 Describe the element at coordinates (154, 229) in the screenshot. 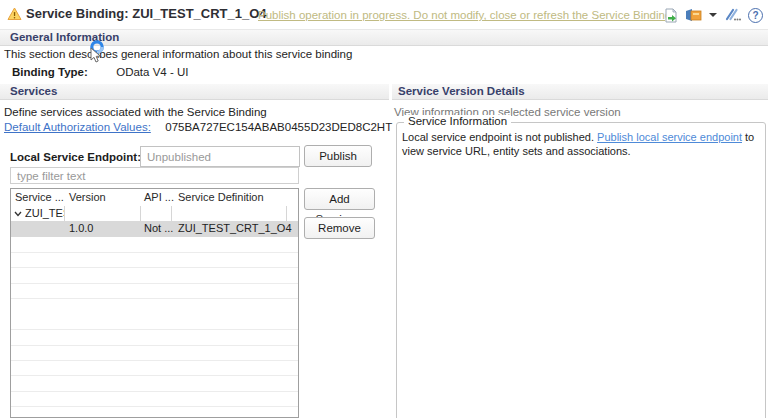

I see `table-row-service-version: 1.0.0 Not ... ZUI_TEST_CRT_1_O4` at that location.